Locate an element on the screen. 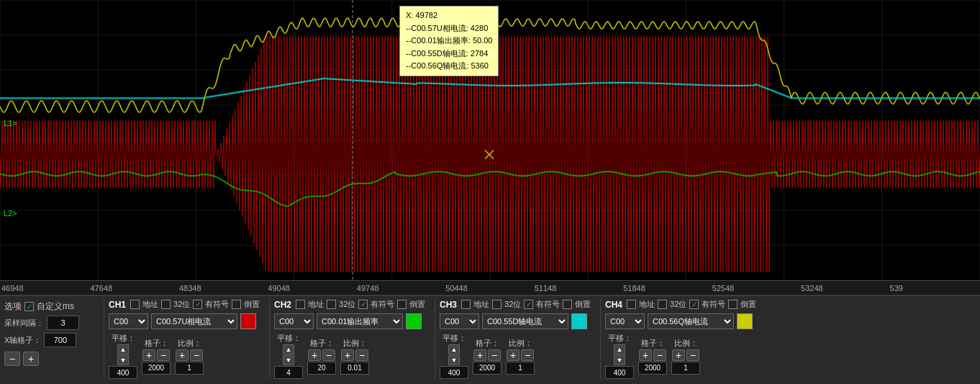 The height and width of the screenshot is (384, 980). ch-ch4-check-地址 is located at coordinates (632, 304).